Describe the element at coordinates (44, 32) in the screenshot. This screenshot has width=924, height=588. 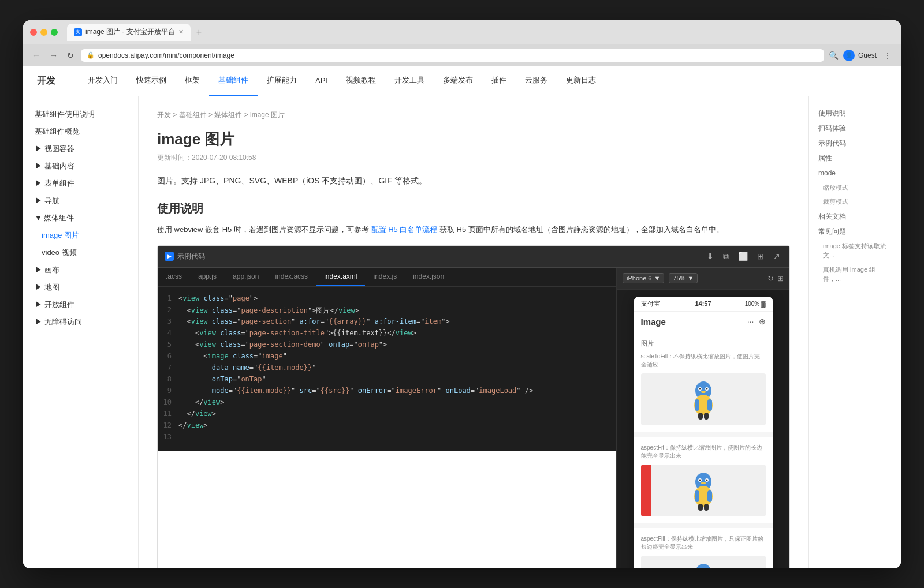
I see `minimize-button` at that location.